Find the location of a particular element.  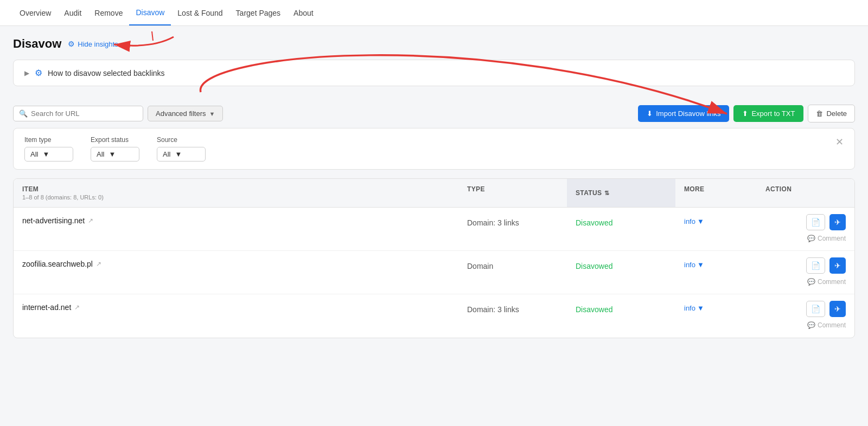

item-type-filter: Item type All ▼ is located at coordinates (49, 149).